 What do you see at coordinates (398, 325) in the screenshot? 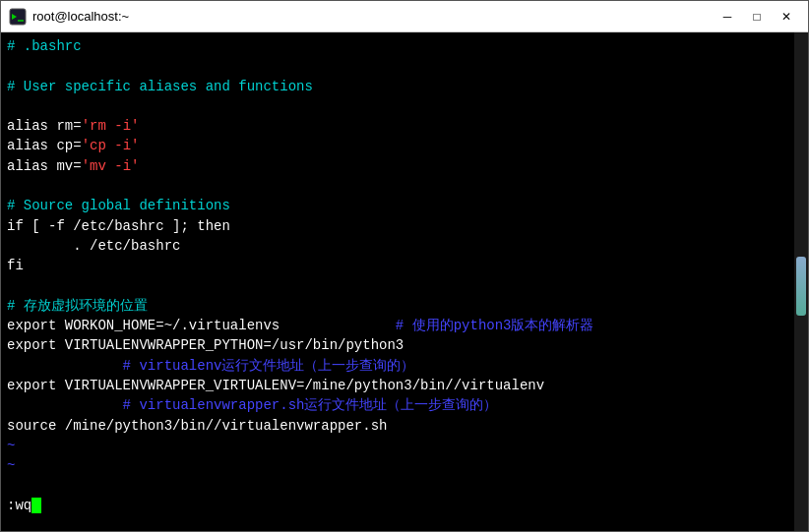
I see `terminal-line: export WORKON_HOME=~/.virtualenvs # 使用的p…` at bounding box center [398, 325].